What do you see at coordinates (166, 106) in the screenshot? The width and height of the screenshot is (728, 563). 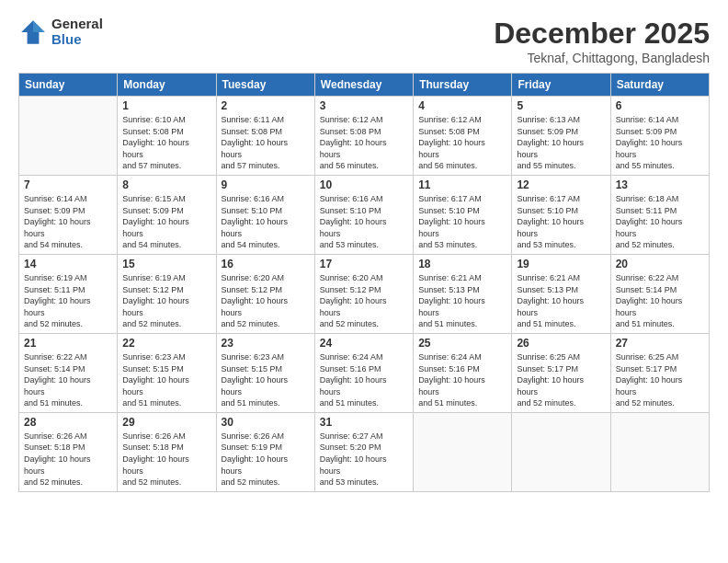 I see `day-number: 1` at bounding box center [166, 106].